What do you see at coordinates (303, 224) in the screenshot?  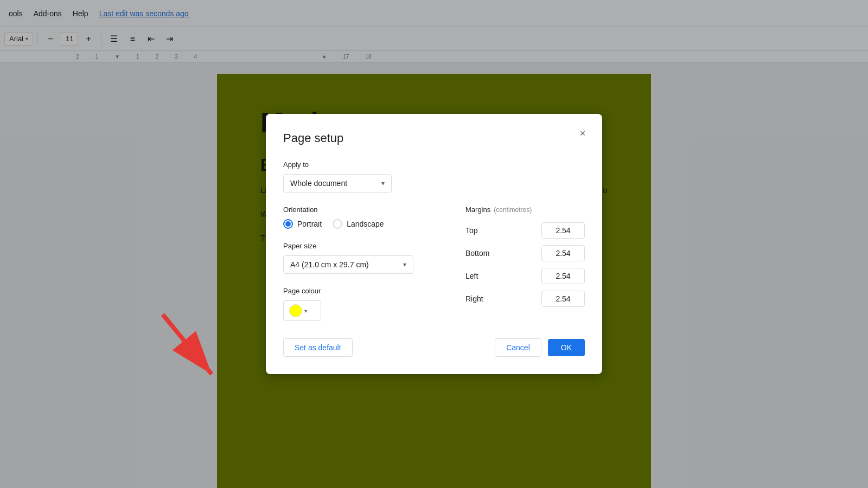 I see `portrait-option: Portrait` at bounding box center [303, 224].